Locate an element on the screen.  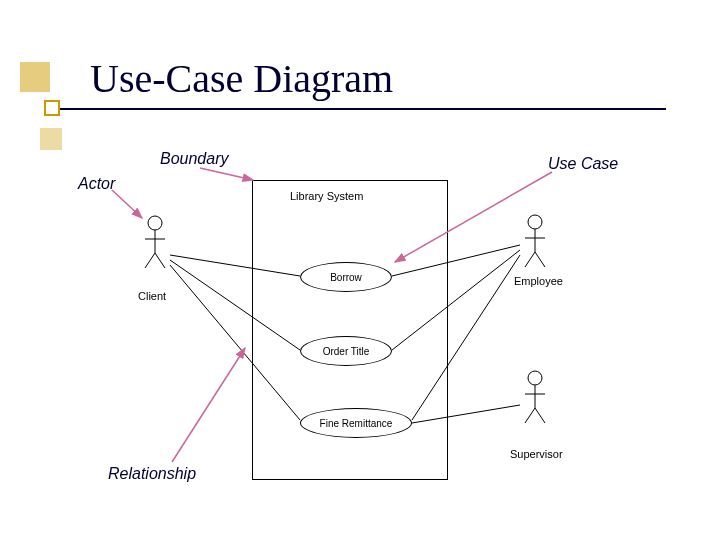
actor-client is located at coordinates (155, 242).